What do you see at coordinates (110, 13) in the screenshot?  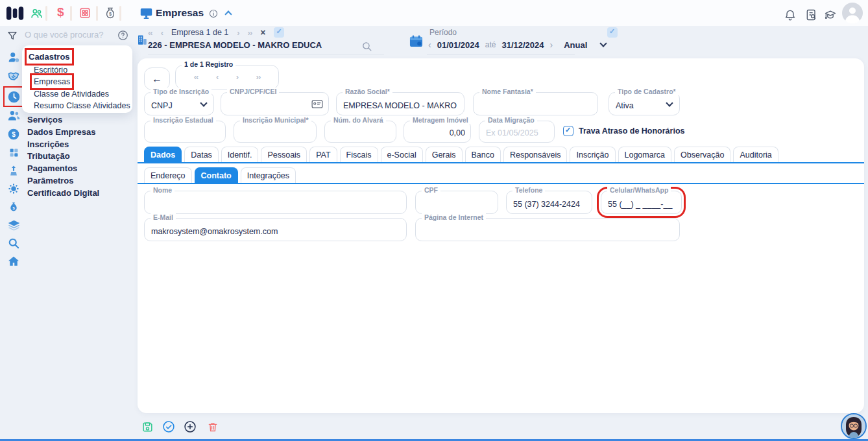 I see `money-bag-icon: $` at bounding box center [110, 13].